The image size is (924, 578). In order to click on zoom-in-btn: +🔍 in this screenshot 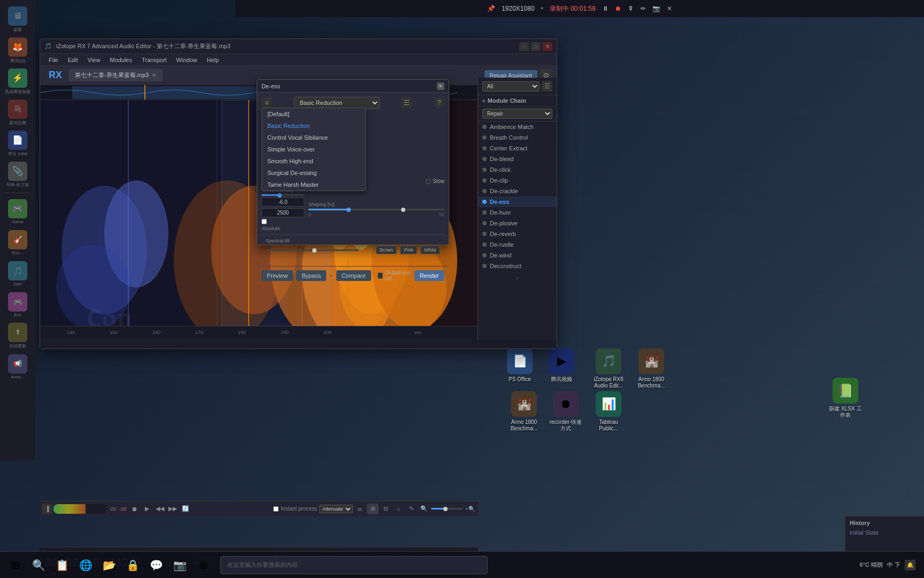, I will do `click(470, 509)`.